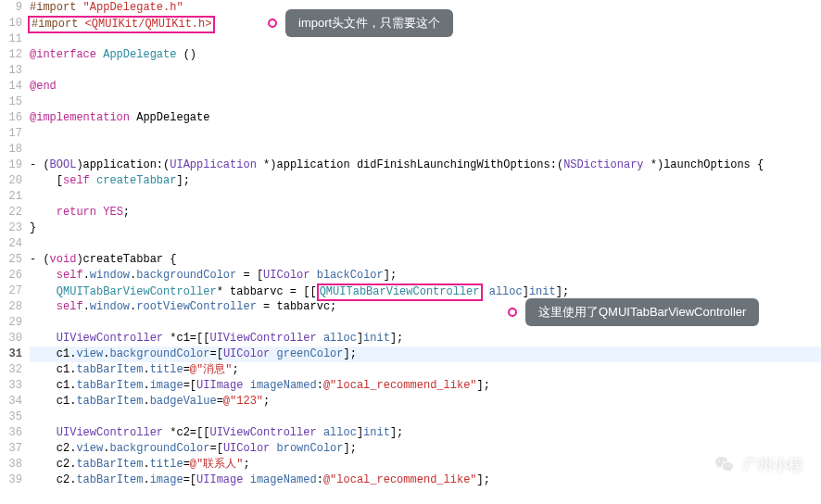 The image size is (821, 504). What do you see at coordinates (267, 292) in the screenshot?
I see `token: * tabbarvc = [[` at bounding box center [267, 292].